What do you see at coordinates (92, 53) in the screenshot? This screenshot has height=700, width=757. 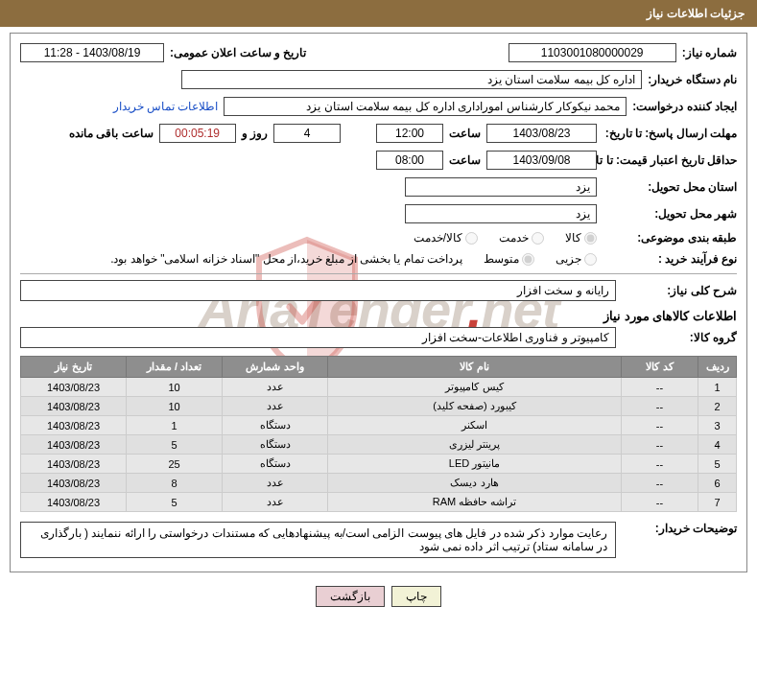 I see `field-announce-datetime: 1403/08/19 - 11:28` at bounding box center [92, 53].